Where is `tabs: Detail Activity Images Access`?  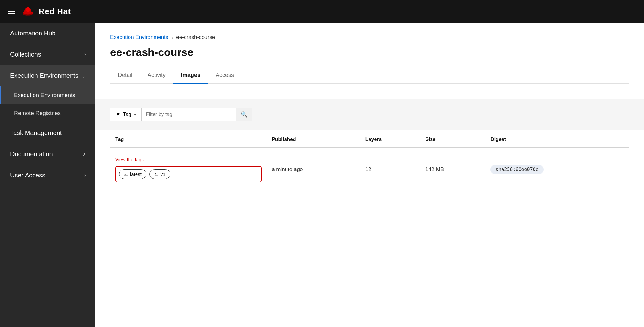 tabs: Detail Activity Images Access is located at coordinates (369, 76).